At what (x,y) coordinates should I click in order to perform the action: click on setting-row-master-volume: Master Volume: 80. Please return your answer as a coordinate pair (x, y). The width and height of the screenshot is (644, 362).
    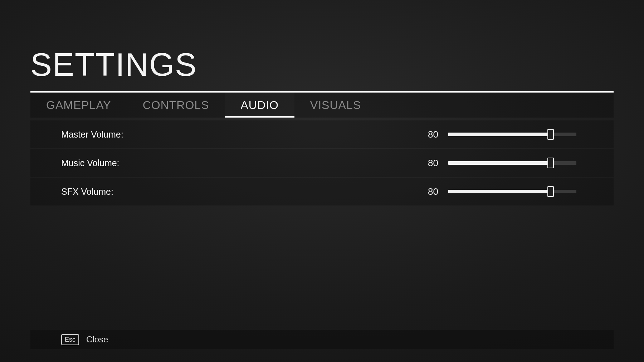
    Looking at the image, I should click on (322, 134).